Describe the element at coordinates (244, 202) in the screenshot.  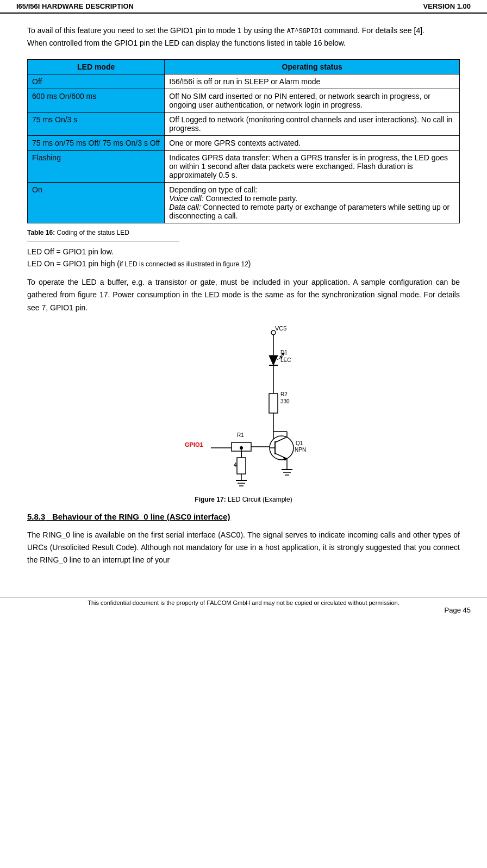
I see `table-row: On Depending on type of call: Voice call…` at that location.